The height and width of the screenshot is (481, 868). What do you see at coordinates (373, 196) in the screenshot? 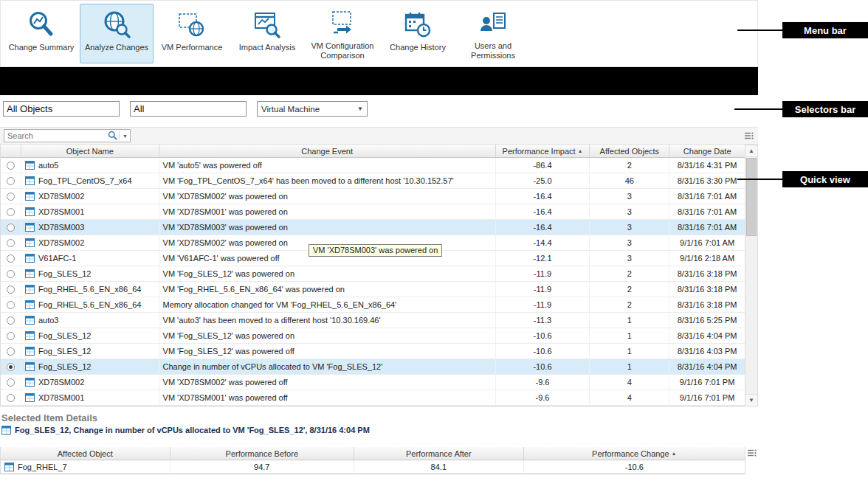
I see `table-row: XD78SM002 VM 'XD78SM002' was powered on …` at bounding box center [373, 196].